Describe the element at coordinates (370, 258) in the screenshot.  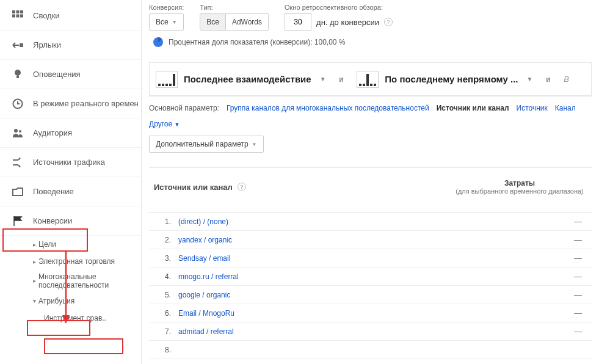
I see `table-row: 3.Sendsay / email—` at that location.